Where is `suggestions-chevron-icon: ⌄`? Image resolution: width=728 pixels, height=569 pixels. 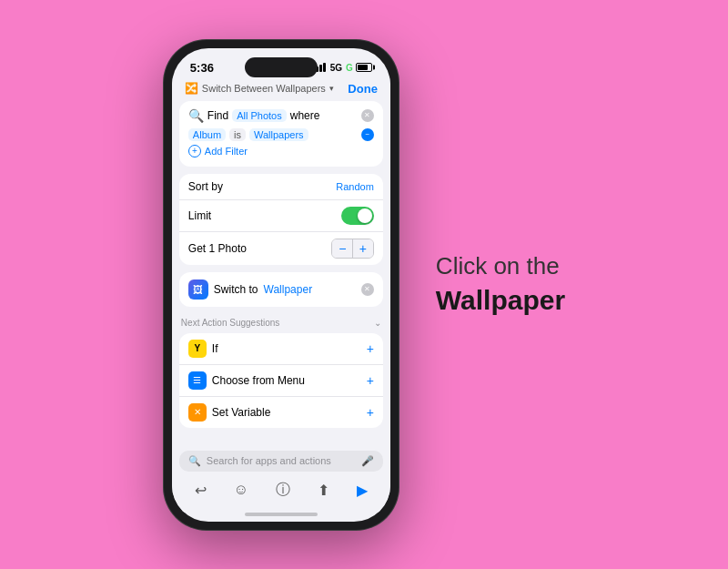
suggestions-chevron-icon: ⌄ is located at coordinates (378, 322).